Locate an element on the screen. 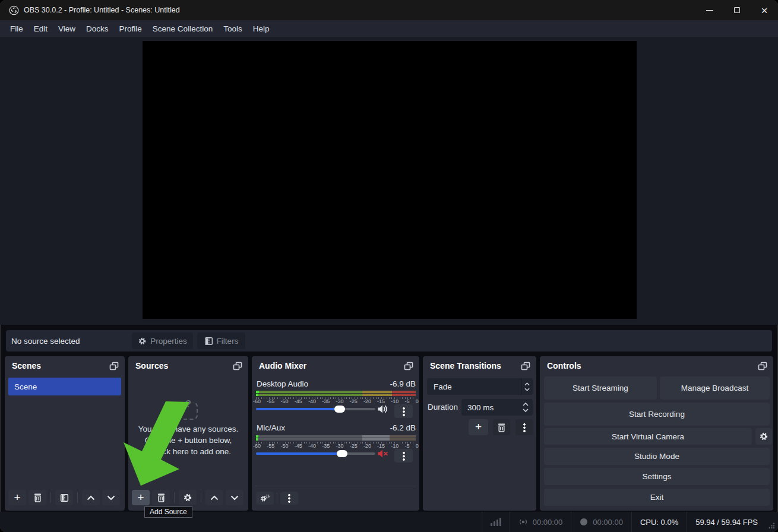 This screenshot has height=532, width=778. scene-transitions-dock: Scene Transitions Fade Duration 300 ms + is located at coordinates (480, 433).